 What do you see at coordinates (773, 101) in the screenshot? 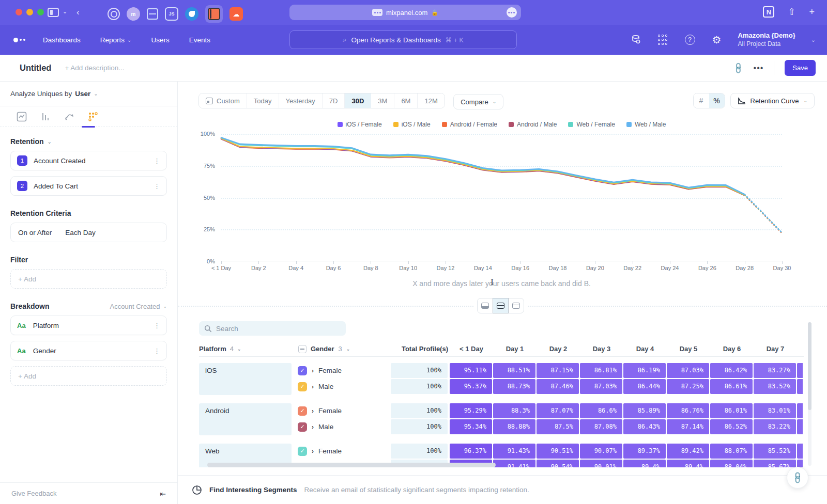
I see `chart-type-dropdown: Retention Curve ⌄` at bounding box center [773, 101].